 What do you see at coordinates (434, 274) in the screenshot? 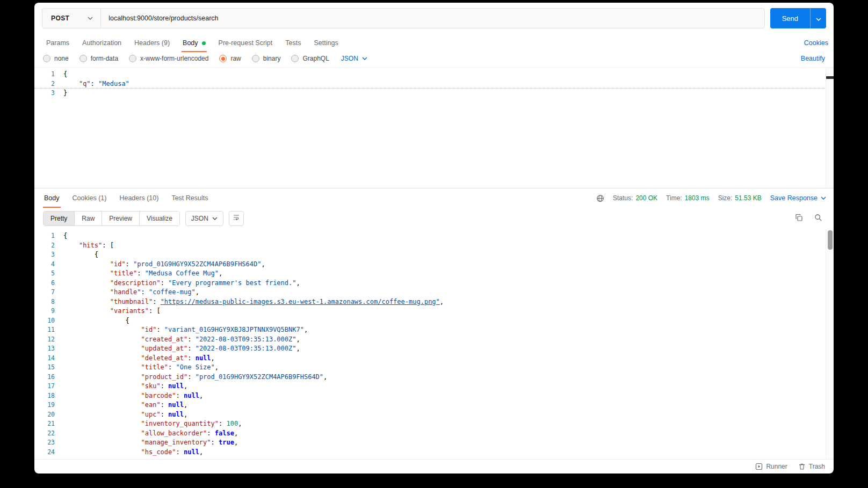
I see `code-line: 5 "title": "Medusa Coffee Mug",` at bounding box center [434, 274].